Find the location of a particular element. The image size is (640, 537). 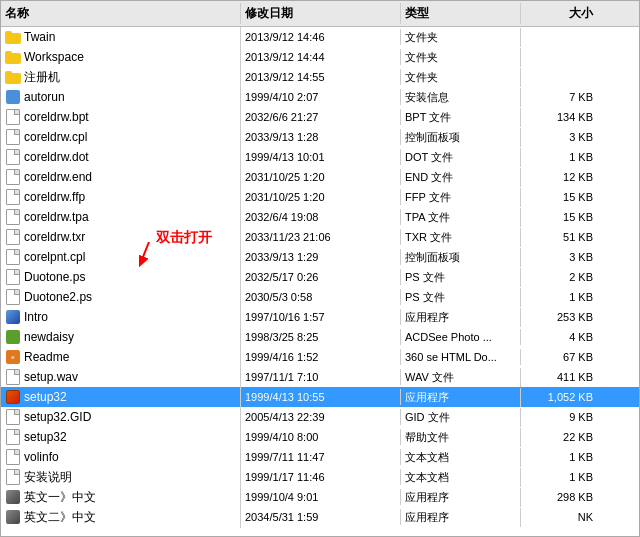

autorun-icon is located at coordinates (13, 97).